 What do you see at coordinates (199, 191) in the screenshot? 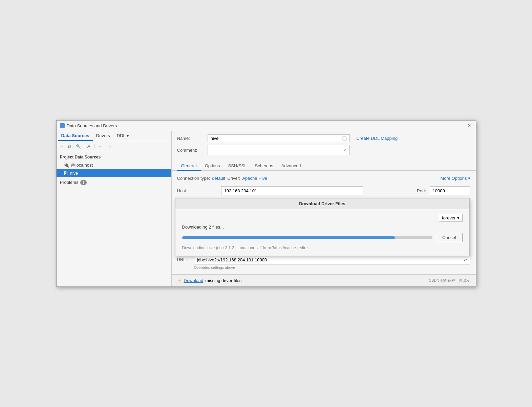
I see `host-label: Host:` at bounding box center [199, 191].